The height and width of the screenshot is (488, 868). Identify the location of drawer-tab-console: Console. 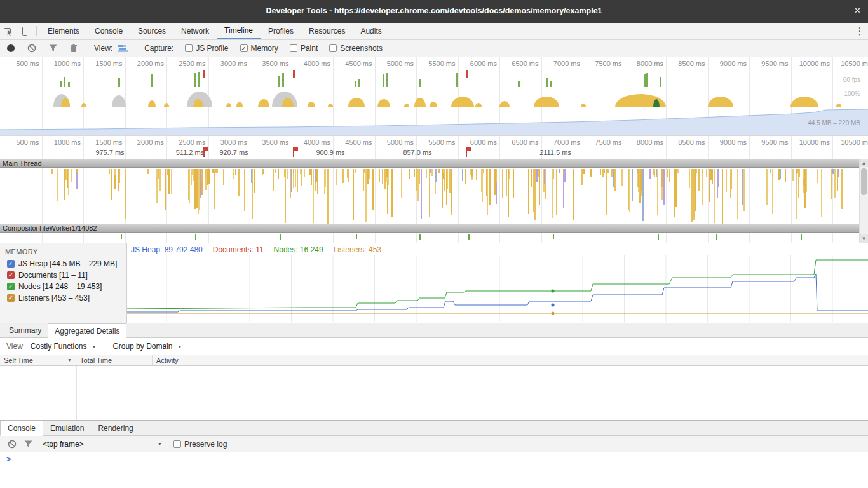
(22, 428).